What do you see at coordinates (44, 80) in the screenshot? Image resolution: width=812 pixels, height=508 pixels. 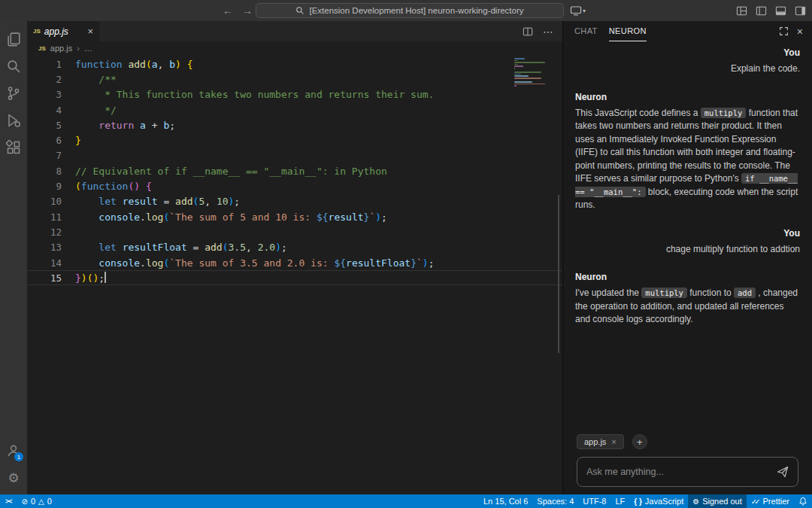 I see `line-number: 2` at bounding box center [44, 80].